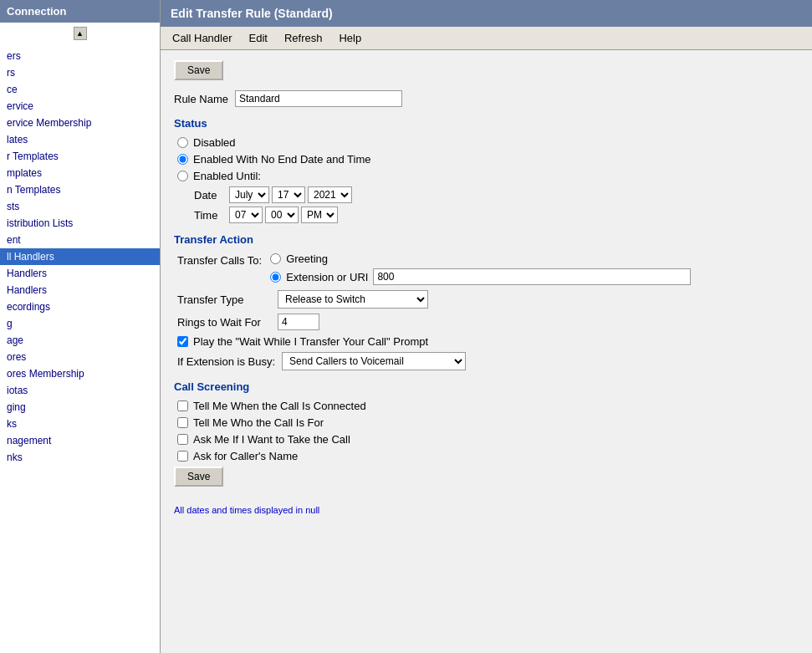 The height and width of the screenshot is (653, 812). What do you see at coordinates (80, 106) in the screenshot?
I see `sidebar-item: ervice` at bounding box center [80, 106].